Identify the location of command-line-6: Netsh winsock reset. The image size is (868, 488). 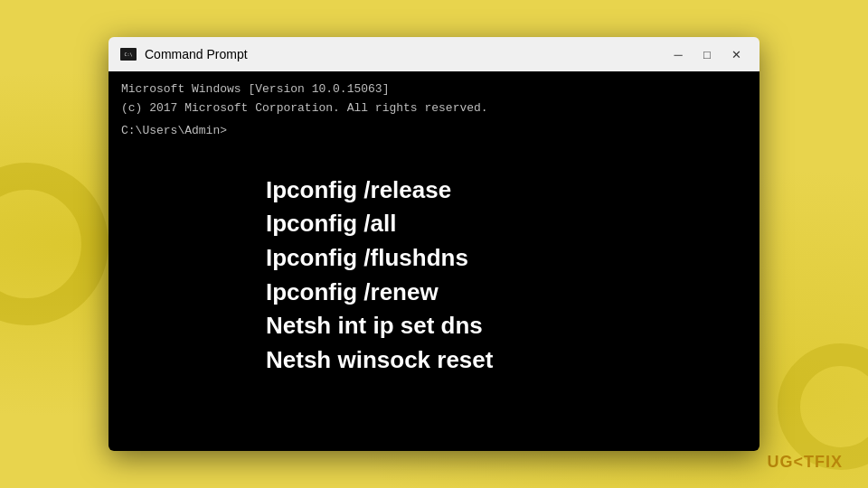
(506, 361).